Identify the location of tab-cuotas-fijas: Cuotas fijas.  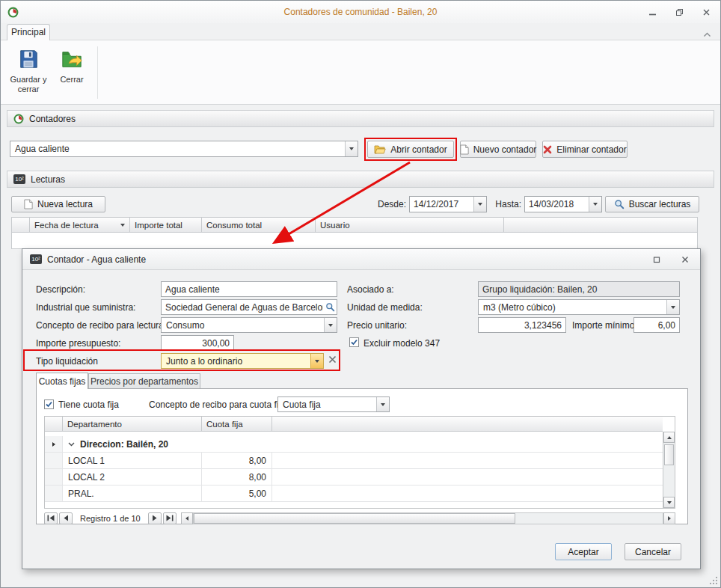
(62, 381).